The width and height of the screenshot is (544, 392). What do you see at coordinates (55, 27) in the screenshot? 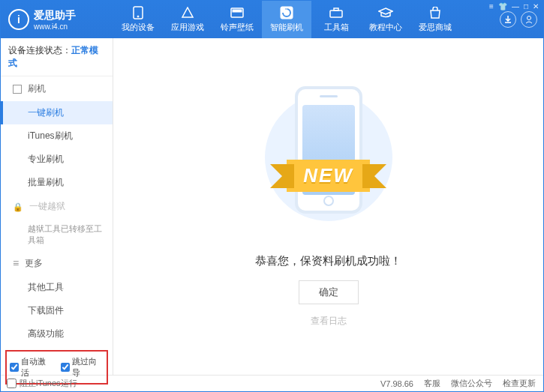
I see `brand-url: www.i4.cn` at bounding box center [55, 27].